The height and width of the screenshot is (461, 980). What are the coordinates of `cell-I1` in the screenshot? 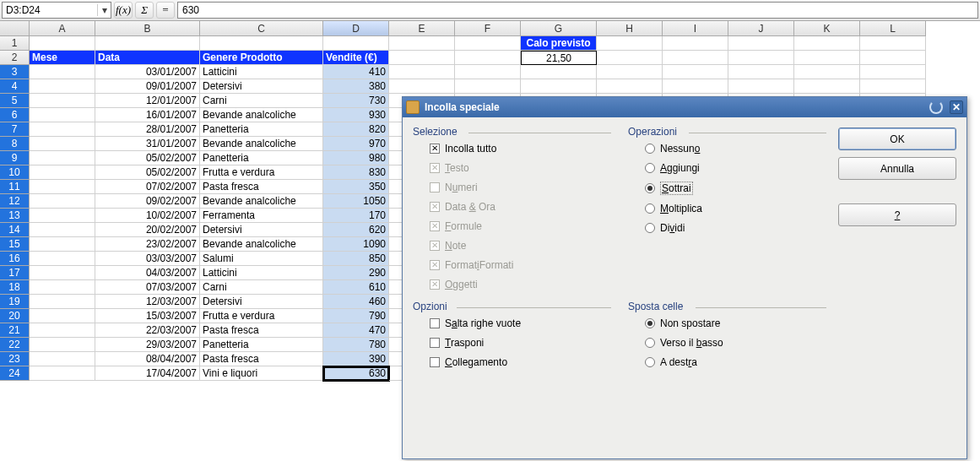 It's located at (696, 44).